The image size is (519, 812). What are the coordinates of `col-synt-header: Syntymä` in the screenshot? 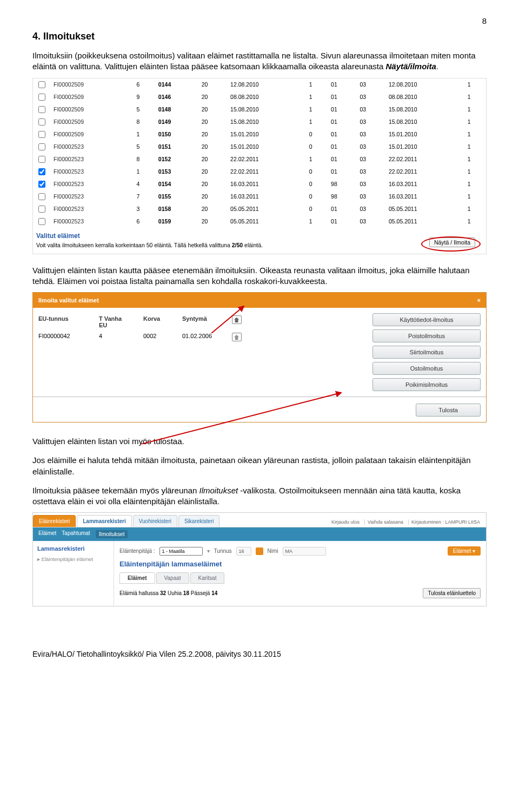 It's located at (201, 322).